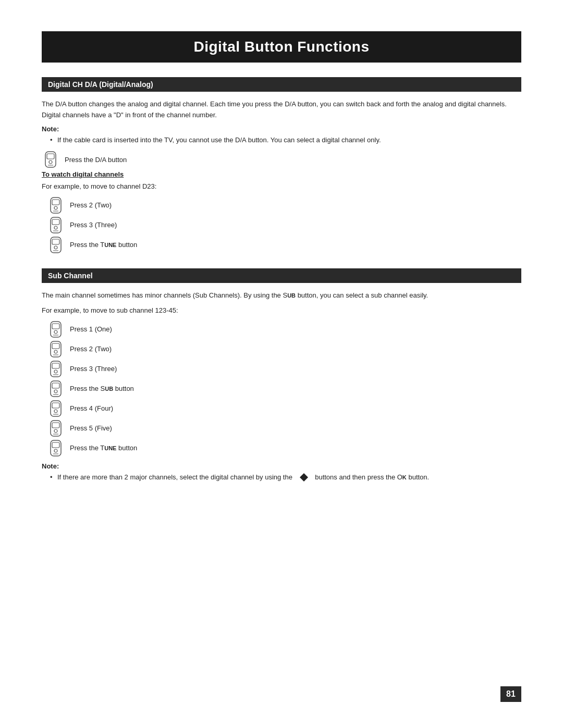  I want to click on step-row: Press 1 (One), so click(284, 329).